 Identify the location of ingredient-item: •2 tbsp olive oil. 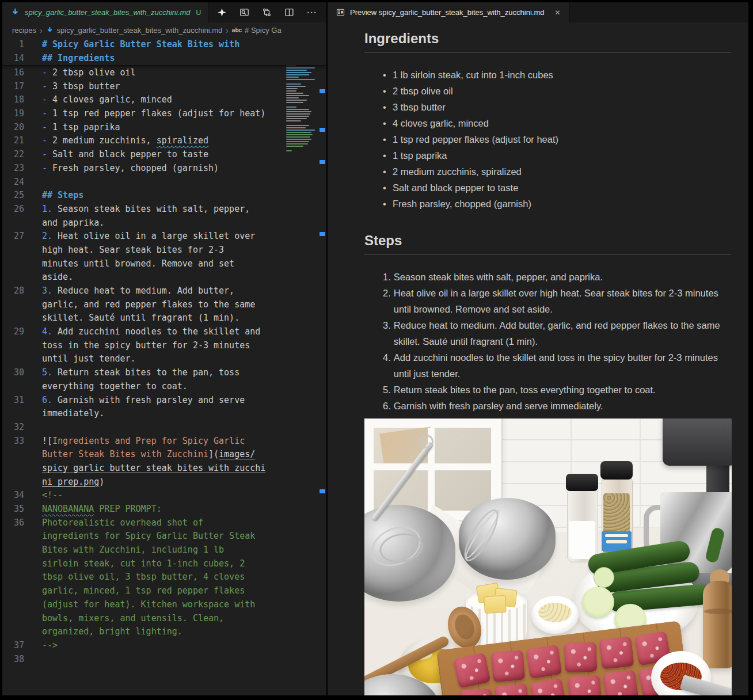
(557, 91).